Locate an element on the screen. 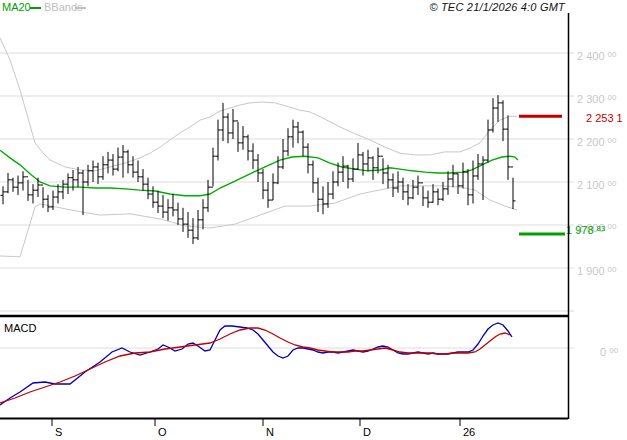 This screenshot has height=440, width=627. price-axis-label: 1 900 00 is located at coordinates (597, 271).